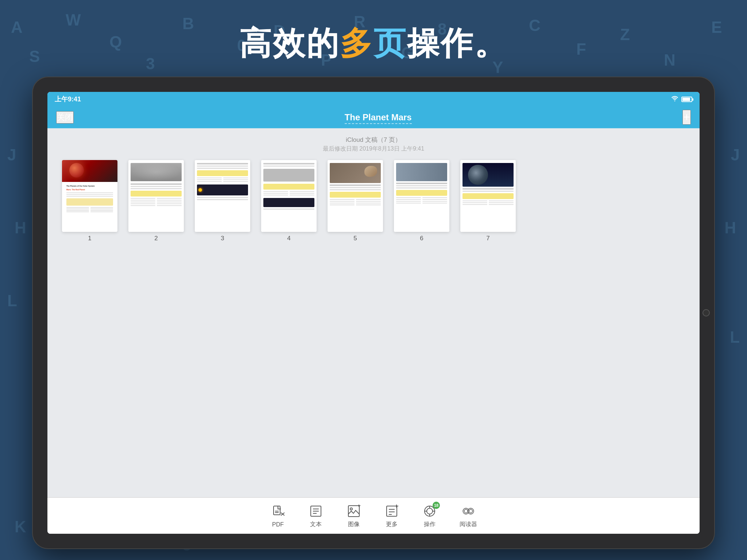  I want to click on status-icons, so click(682, 99).